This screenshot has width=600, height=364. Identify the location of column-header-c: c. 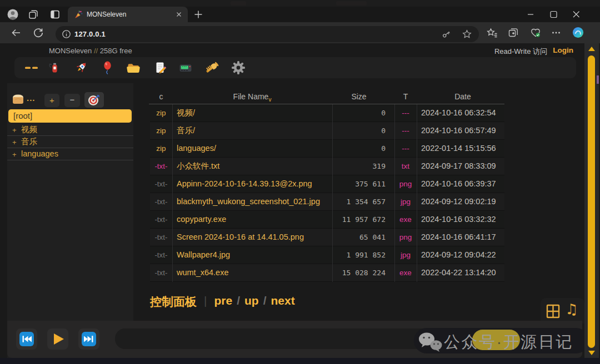
(161, 97).